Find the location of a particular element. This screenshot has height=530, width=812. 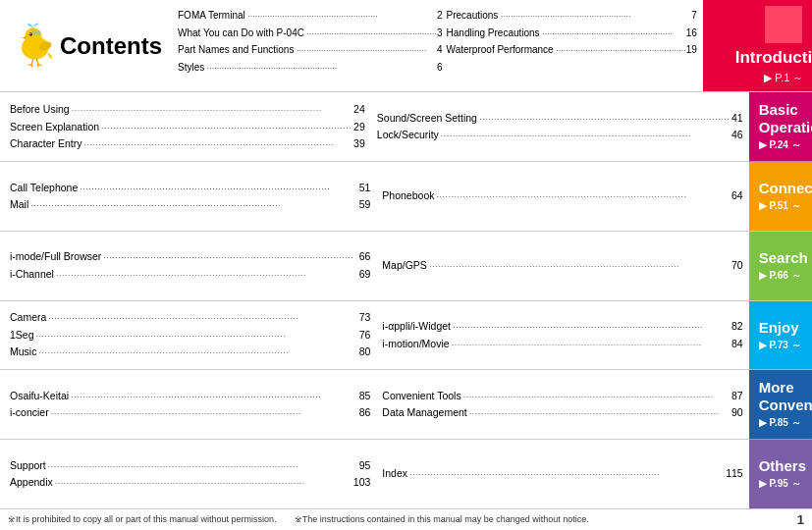

footer: ※It is prohibited to copy all or part of… is located at coordinates (406, 519).